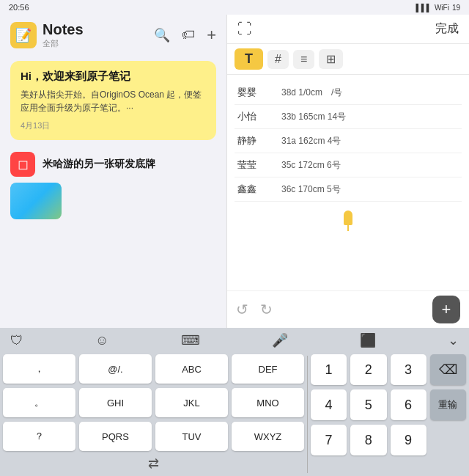  Describe the element at coordinates (259, 117) in the screenshot. I see `row-name-1: 小怡` at that location.